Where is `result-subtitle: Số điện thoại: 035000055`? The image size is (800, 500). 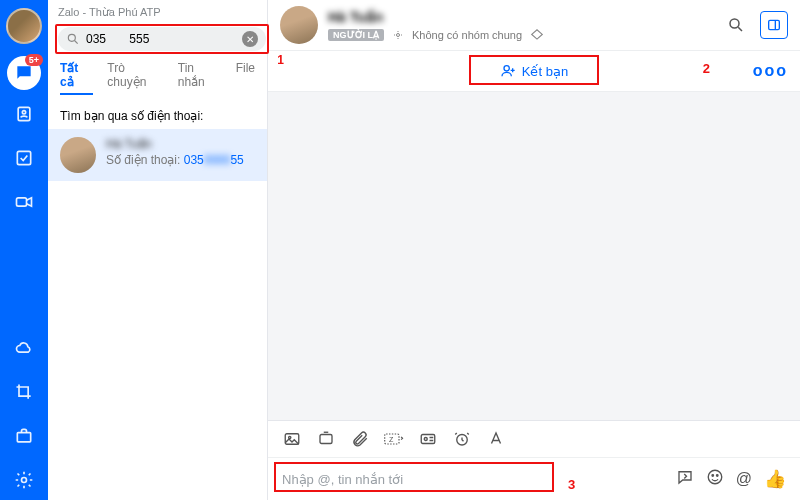 result-subtitle: Số điện thoại: 035000055 is located at coordinates (175, 160).